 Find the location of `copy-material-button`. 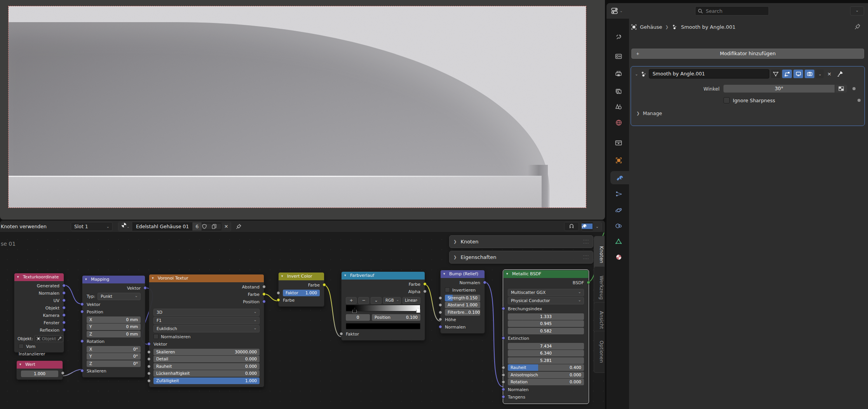

copy-material-button is located at coordinates (217, 226).